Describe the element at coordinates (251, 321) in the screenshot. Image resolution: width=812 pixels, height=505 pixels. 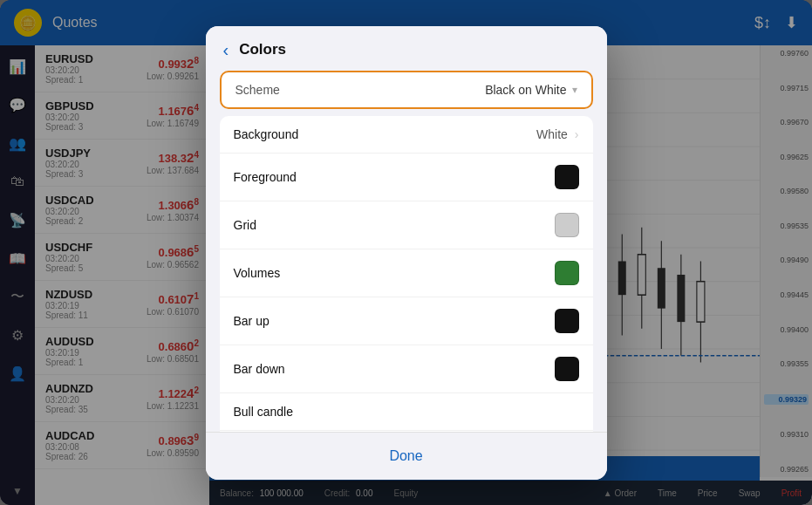
I see `row-label: Bar up` at that location.